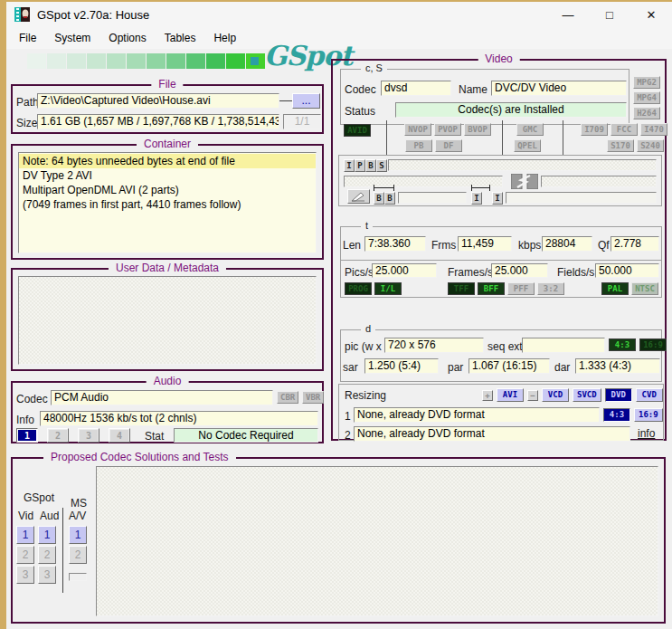 This screenshot has height=629, width=672. What do you see at coordinates (167, 190) in the screenshot?
I see `container-line: Multipart OpenDML AVI (2 parts)` at bounding box center [167, 190].